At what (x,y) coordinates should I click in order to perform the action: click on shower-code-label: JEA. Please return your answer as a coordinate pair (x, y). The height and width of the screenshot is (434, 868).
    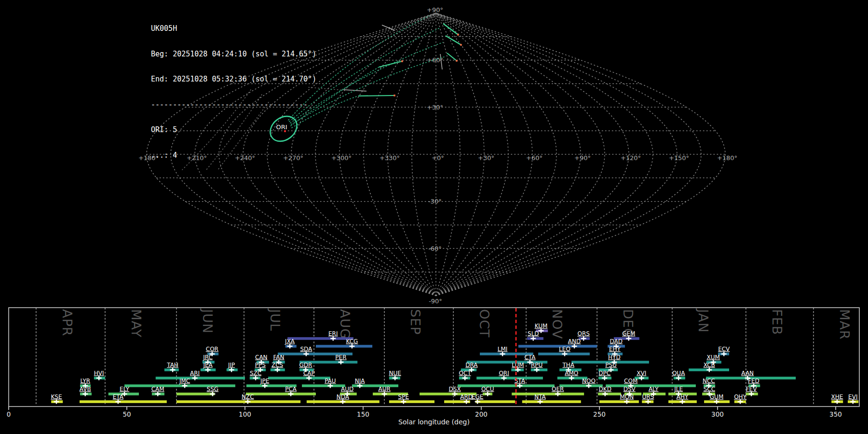
    Looking at the image, I should click on (207, 365).